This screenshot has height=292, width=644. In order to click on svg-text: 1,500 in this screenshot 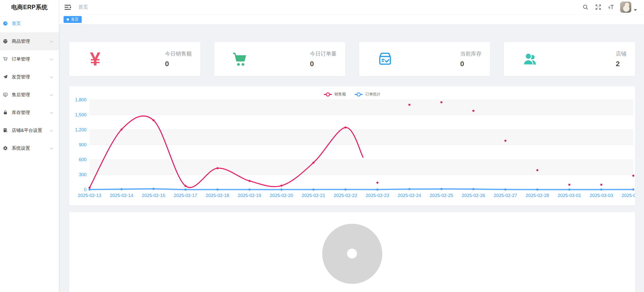, I will do `click(81, 115)`.